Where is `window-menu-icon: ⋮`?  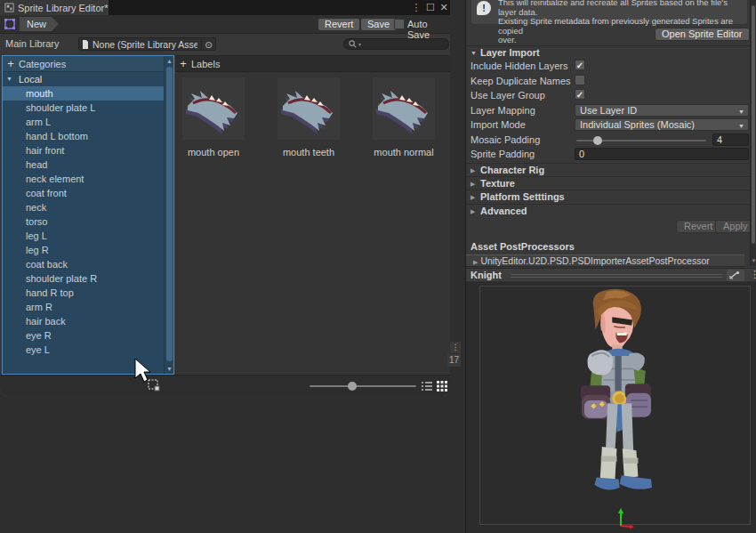
window-menu-icon: ⋮ is located at coordinates (416, 7).